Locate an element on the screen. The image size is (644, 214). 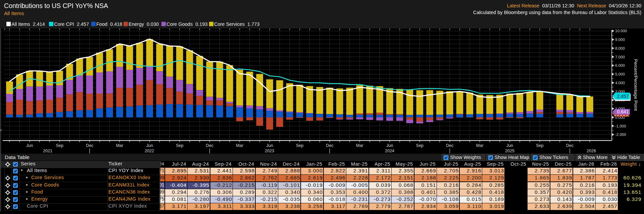
svg-text: 2022 is located at coordinates (149, 151).